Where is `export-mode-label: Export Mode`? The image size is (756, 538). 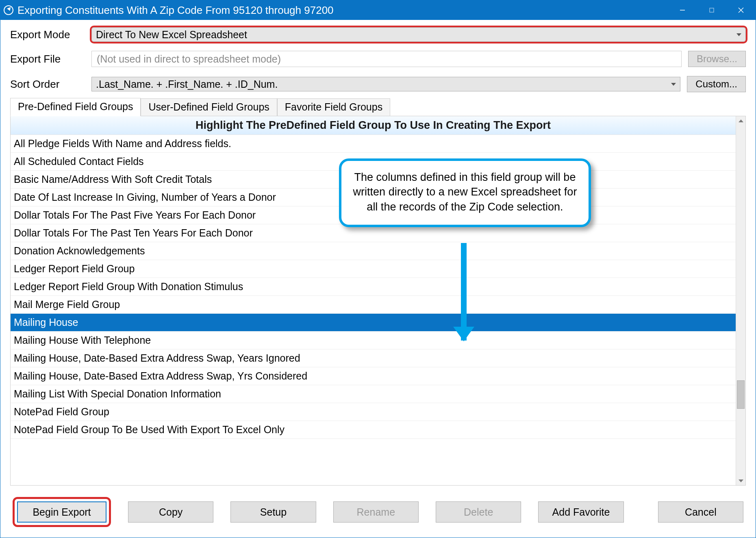 export-mode-label: Export Mode is located at coordinates (51, 35).